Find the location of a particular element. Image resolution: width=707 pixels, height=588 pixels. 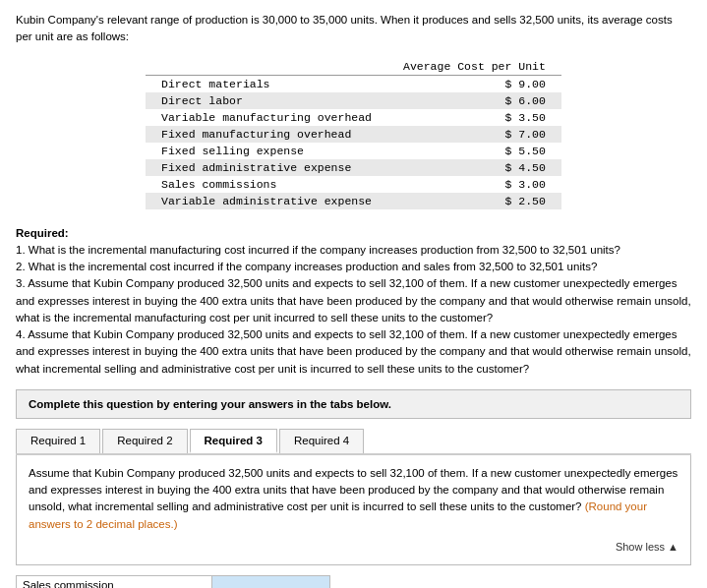

tab-1: Required 1 is located at coordinates (58, 441).